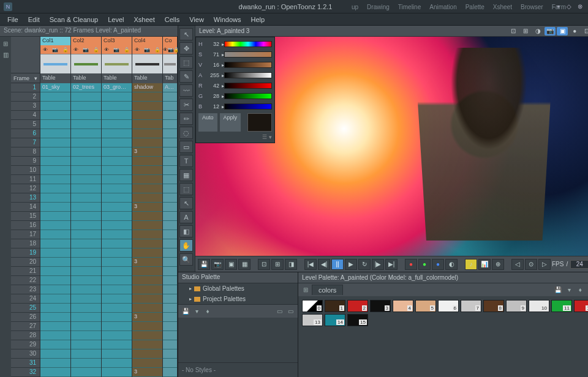  I want to click on tool-button: ▭, so click(186, 147).